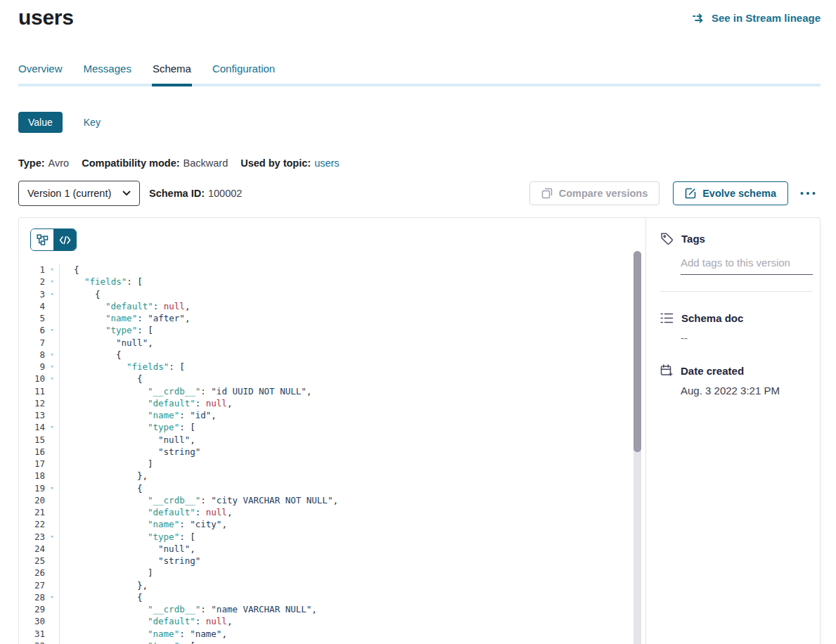 The height and width of the screenshot is (644, 836). I want to click on line-content: "null",, so click(352, 343).